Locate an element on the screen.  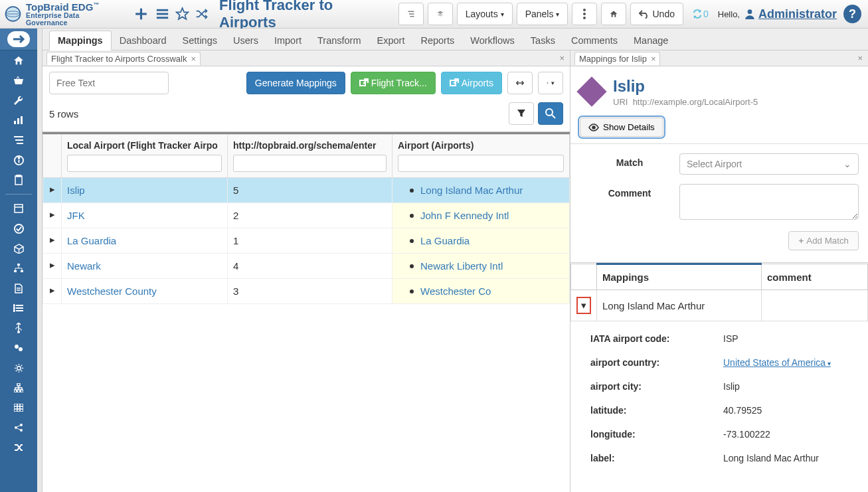
clipboard-icon is located at coordinates (19, 180).